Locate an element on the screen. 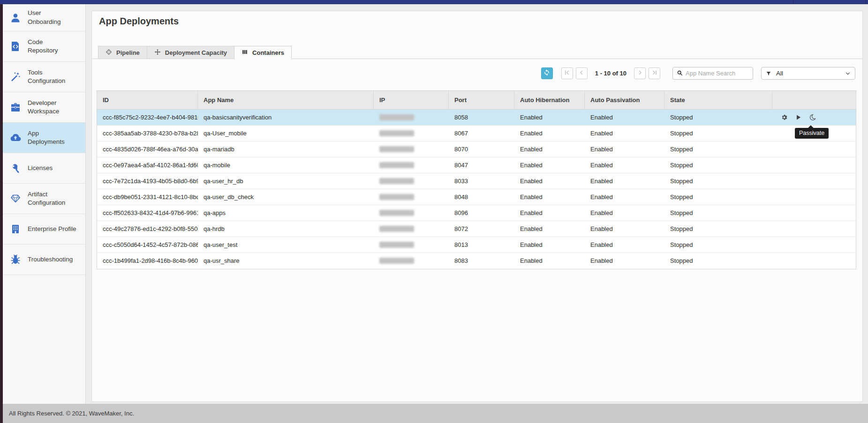  cell-app-name: qa-mariadb is located at coordinates (286, 149).